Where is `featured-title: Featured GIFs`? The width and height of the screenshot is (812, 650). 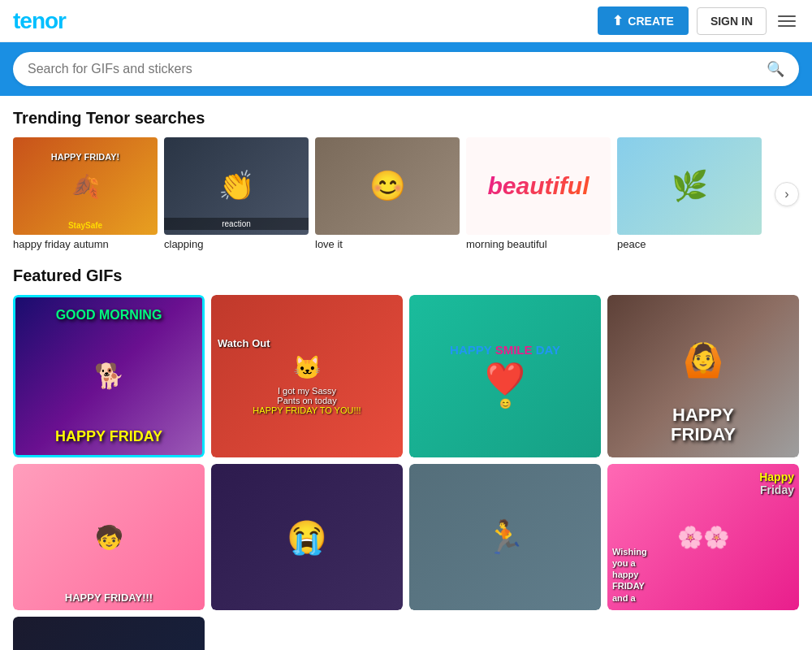 featured-title: Featured GIFs is located at coordinates (406, 276).